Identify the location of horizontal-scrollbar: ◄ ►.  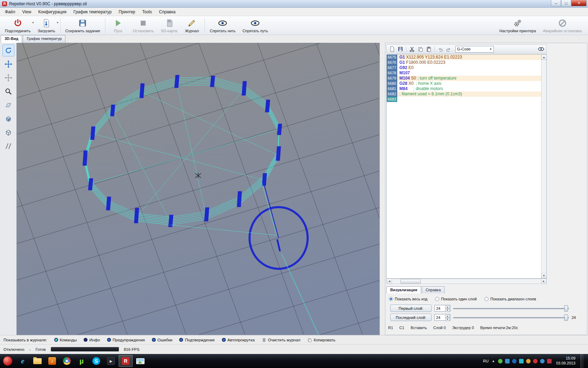
(467, 281).